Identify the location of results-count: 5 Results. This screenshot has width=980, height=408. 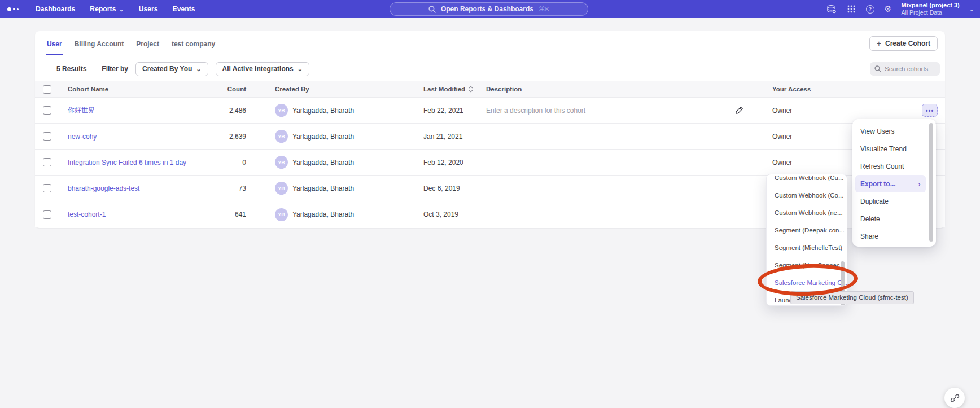
(71, 69).